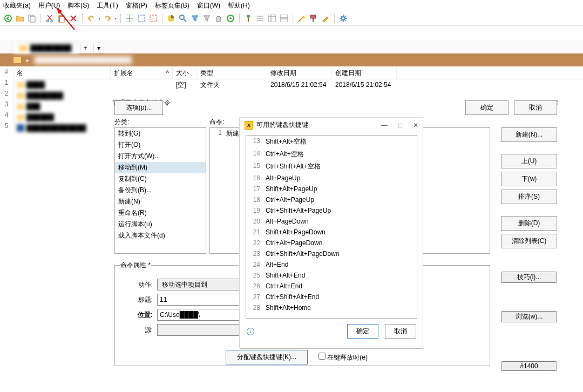  I want to click on new-button: 新建(N)..., so click(529, 135).